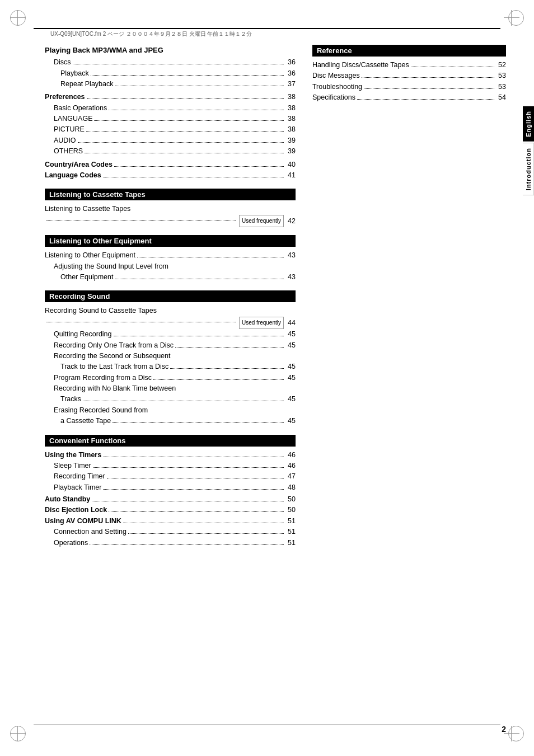  What do you see at coordinates (409, 74) in the screenshot?
I see `reference-section: Reference Handling Discs/Cassette Tapes …` at bounding box center [409, 74].